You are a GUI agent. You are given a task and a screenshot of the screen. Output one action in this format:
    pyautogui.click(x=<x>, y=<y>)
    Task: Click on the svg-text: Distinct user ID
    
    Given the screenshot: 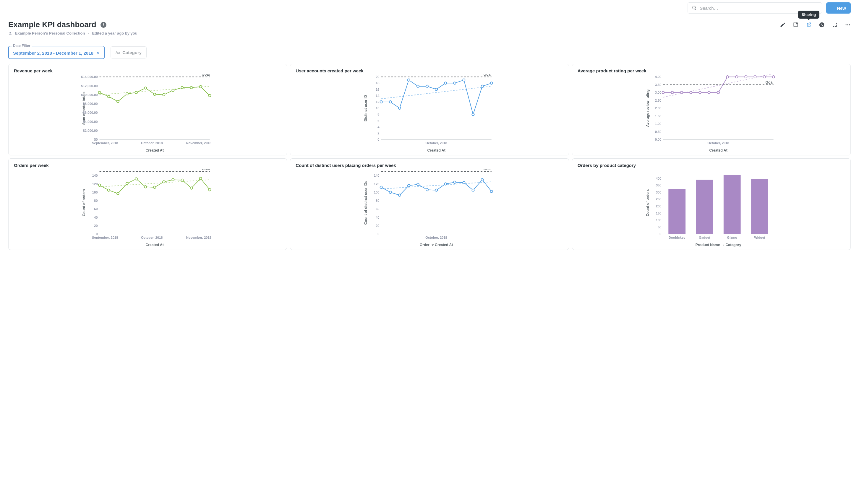 What is the action you would take?
    pyautogui.click(x=366, y=108)
    